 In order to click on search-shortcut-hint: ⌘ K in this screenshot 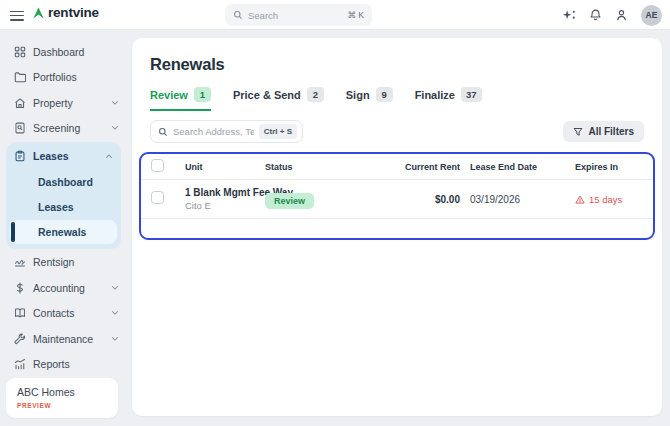, I will do `click(356, 15)`.